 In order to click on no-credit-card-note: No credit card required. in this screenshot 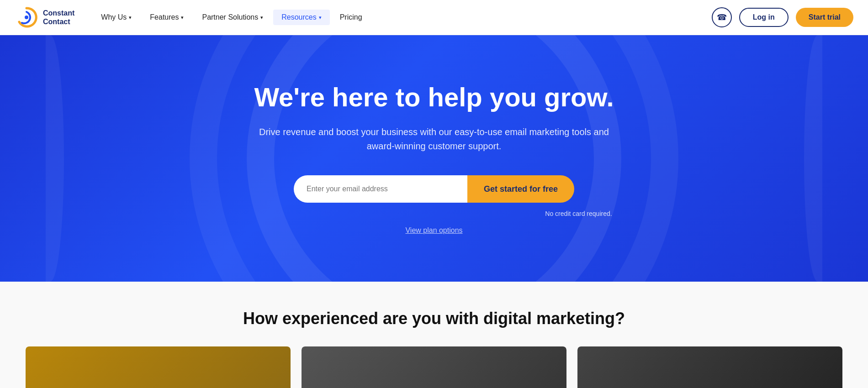, I will do `click(434, 214)`.